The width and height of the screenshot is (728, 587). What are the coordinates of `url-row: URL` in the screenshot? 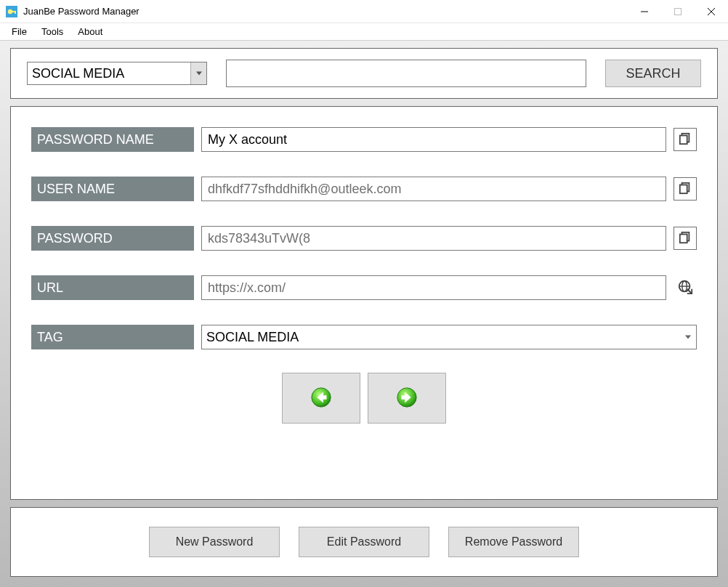 It's located at (364, 288).